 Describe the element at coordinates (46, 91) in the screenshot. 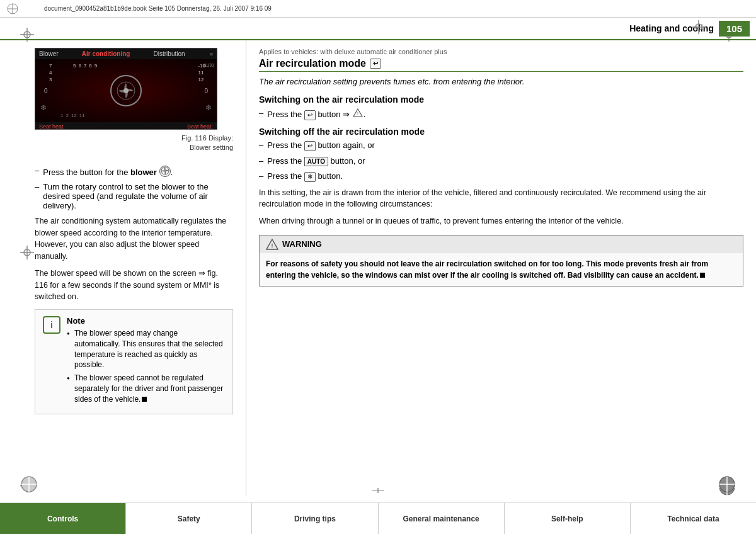

I see `dash-left-temp: 0` at that location.